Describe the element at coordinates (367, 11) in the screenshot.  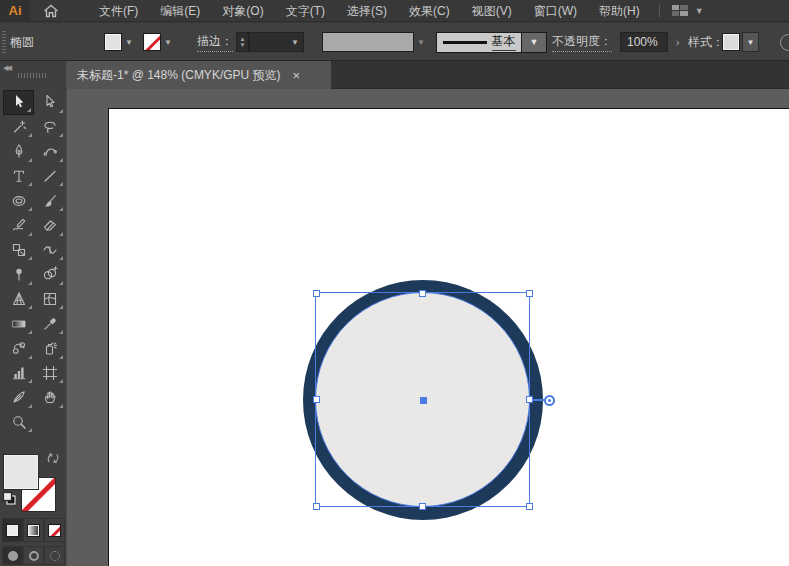
I see `menu-item-5: 选择(S)` at that location.